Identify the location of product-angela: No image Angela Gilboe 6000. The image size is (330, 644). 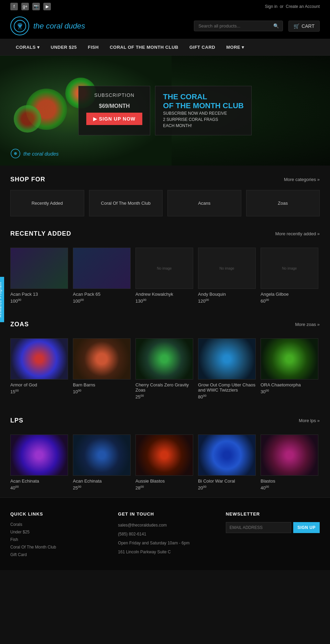
(289, 275).